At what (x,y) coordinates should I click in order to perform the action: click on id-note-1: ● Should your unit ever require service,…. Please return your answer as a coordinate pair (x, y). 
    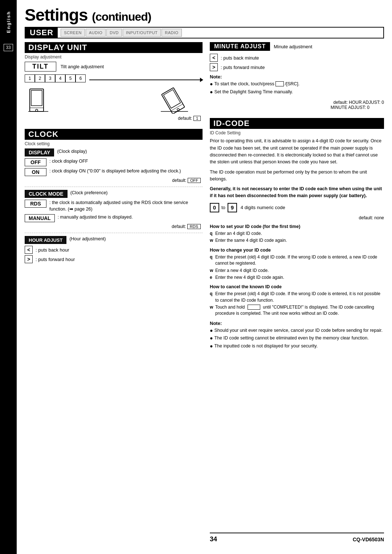
    Looking at the image, I should click on (297, 331).